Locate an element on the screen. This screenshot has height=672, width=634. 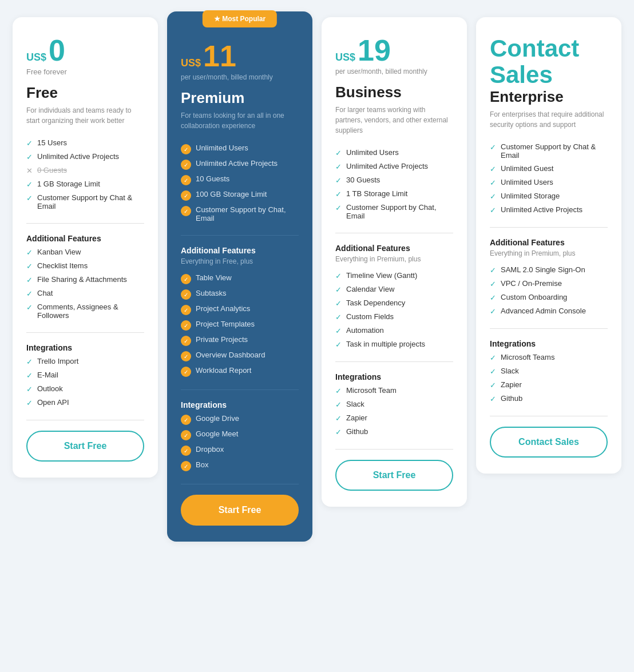
price-amount: 19 is located at coordinates (374, 50).